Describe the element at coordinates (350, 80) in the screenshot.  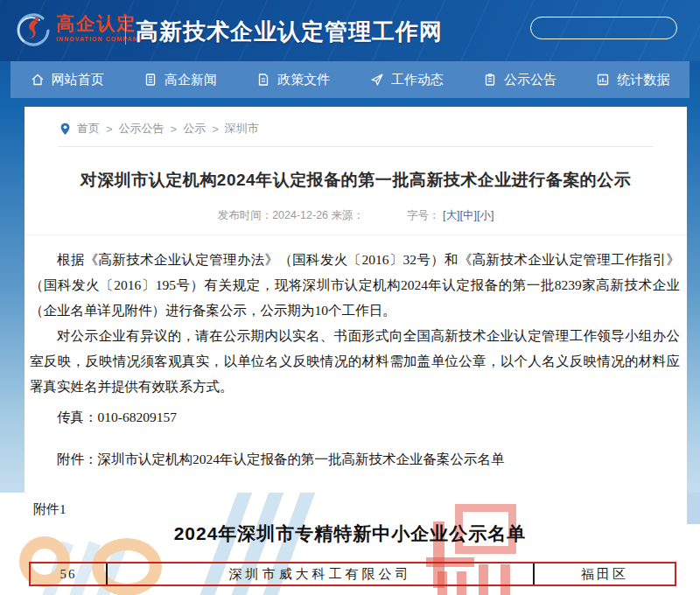
I see `main-nav: 网站首页 高企新闻 政策文件 工作动态 公示公告 统计数据` at that location.